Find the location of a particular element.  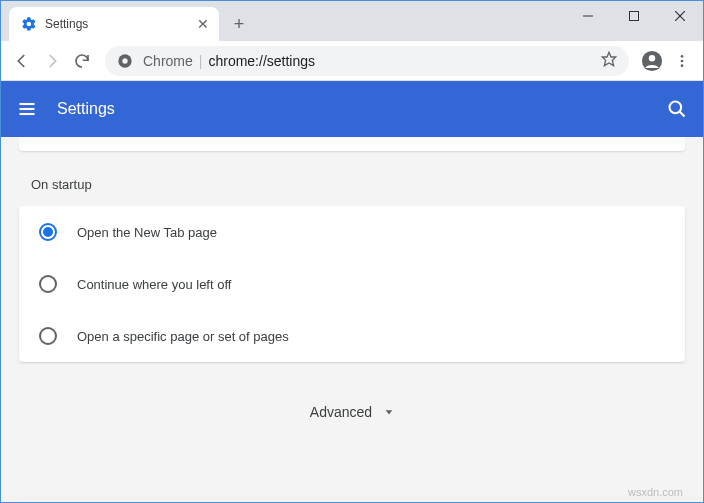

option-label: Open a specific page or set of pages is located at coordinates (183, 336).